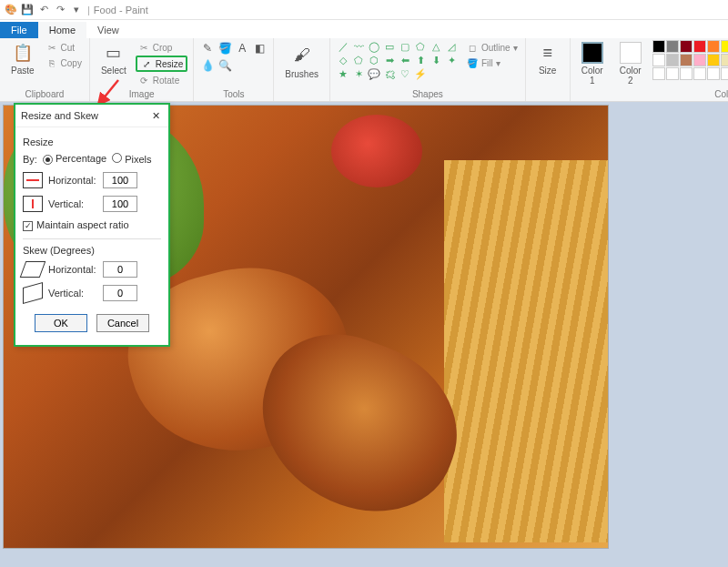  Describe the element at coordinates (123, 323) in the screenshot. I see `cancel-button: Cancel` at that location.